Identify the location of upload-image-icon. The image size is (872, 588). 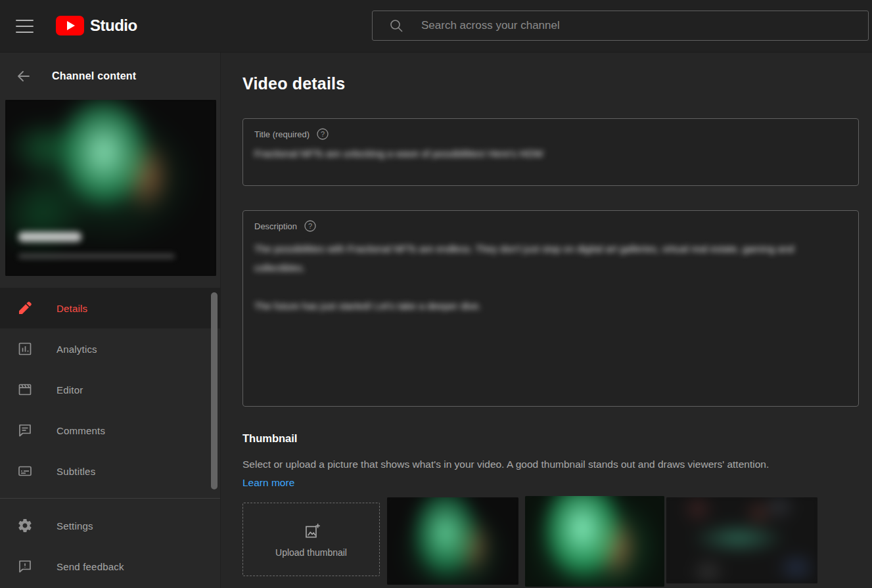
(311, 531).